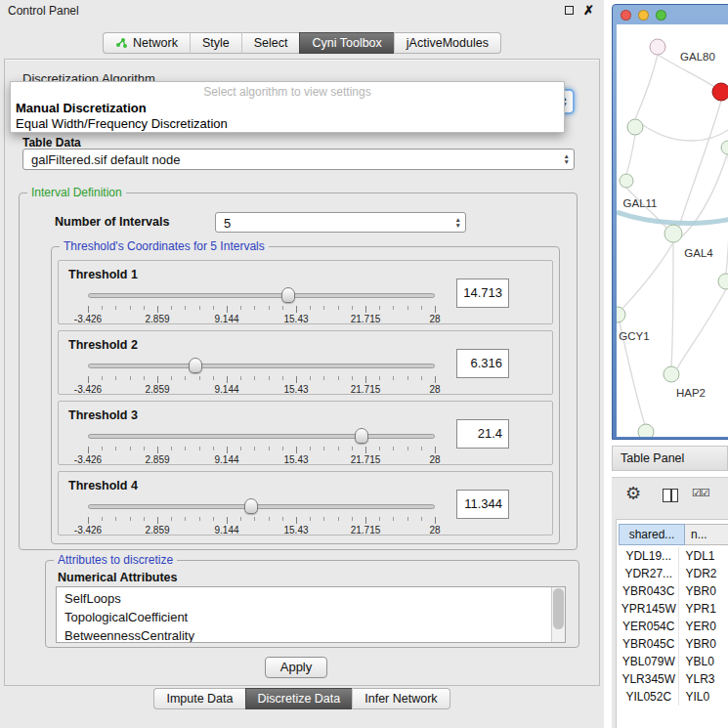 The image size is (728, 728). I want to click on cell-shared-name: YLR345W, so click(649, 679).